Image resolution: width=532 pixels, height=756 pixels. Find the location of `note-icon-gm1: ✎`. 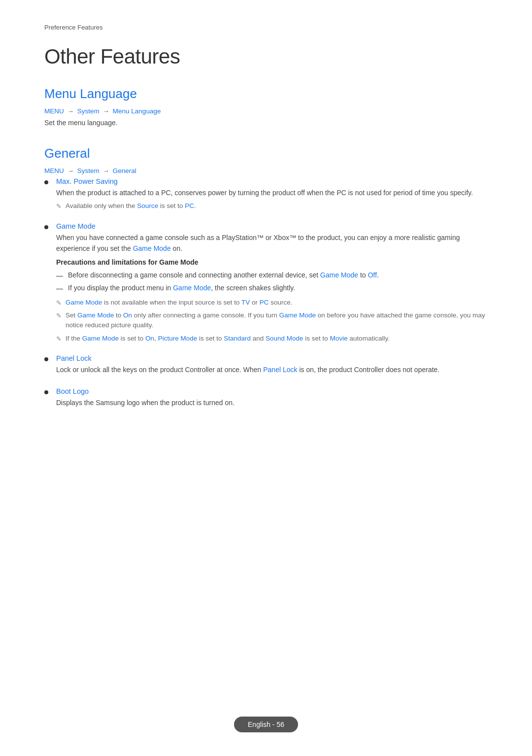

note-icon-gm1: ✎ is located at coordinates (59, 303).